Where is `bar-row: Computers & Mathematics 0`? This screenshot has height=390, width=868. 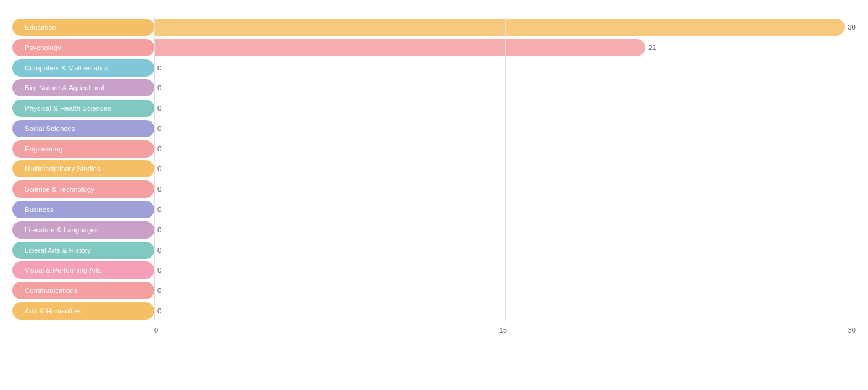 bar-row: Computers & Mathematics 0 is located at coordinates (434, 68).